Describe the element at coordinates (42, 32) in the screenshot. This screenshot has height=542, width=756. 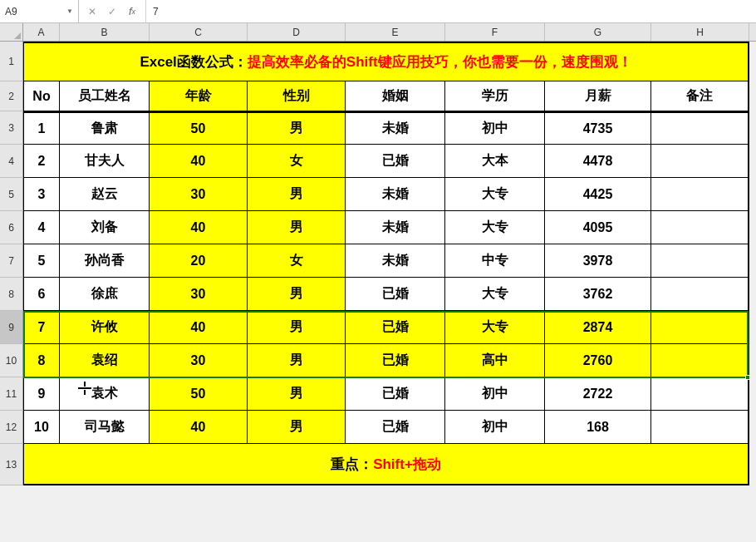
I see `col-header-A: A` at that location.